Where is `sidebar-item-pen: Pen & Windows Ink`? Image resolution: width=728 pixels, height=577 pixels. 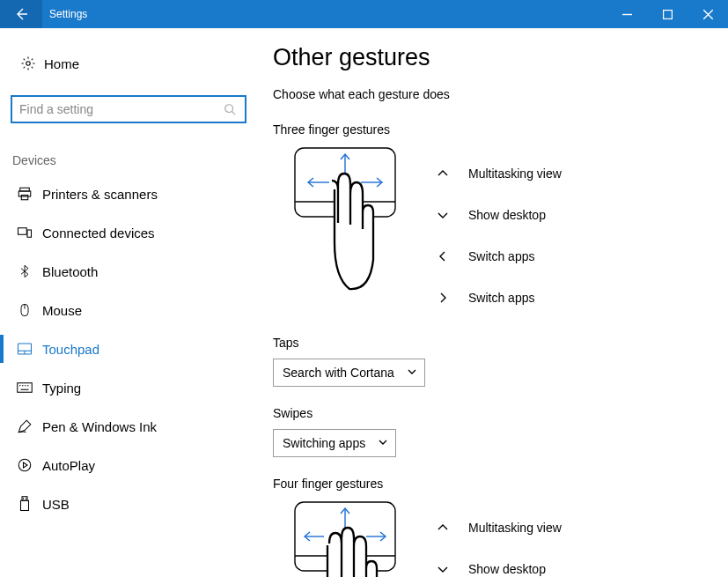
sidebar-item-pen: Pen & Windows Ink is located at coordinates (132, 426).